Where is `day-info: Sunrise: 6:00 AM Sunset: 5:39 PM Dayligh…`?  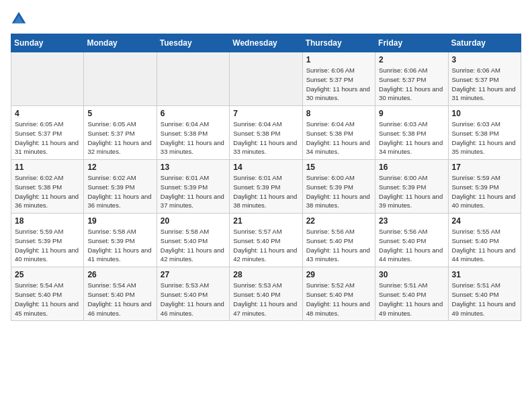
day-info: Sunrise: 6:00 AM Sunset: 5:39 PM Dayligh… is located at coordinates (411, 192).